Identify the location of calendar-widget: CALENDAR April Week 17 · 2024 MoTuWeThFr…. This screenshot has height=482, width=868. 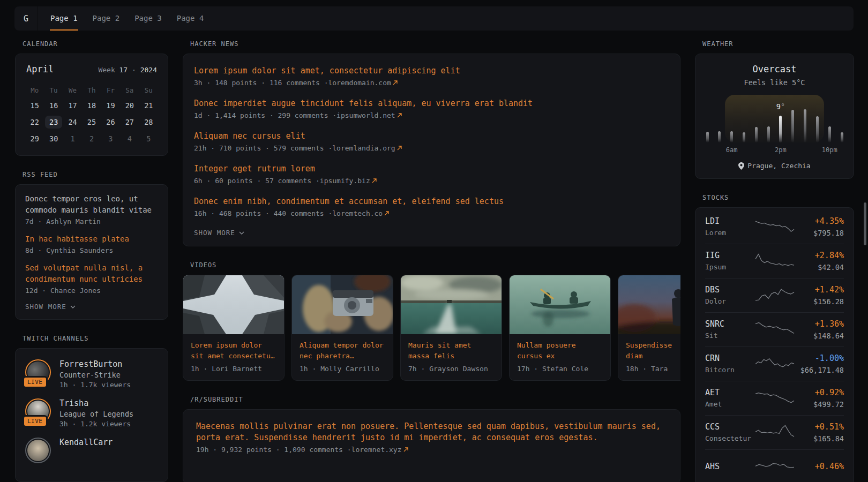
(92, 98).